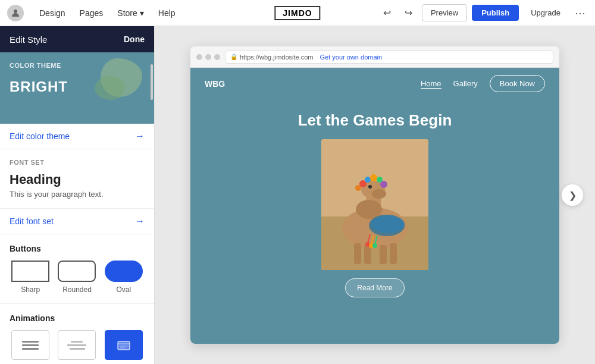  Describe the element at coordinates (298, 13) in the screenshot. I see `logo-container: JIMDO` at that location.